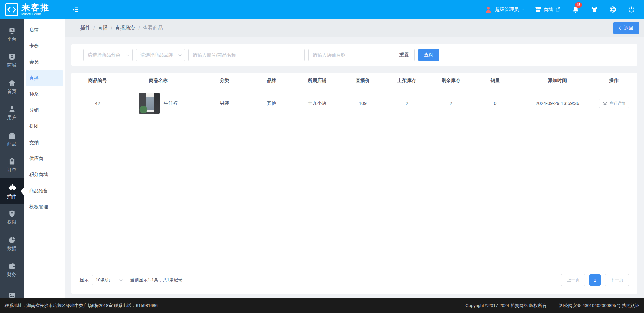  Describe the element at coordinates (404, 55) in the screenshot. I see `reset-button: 重置` at that location.